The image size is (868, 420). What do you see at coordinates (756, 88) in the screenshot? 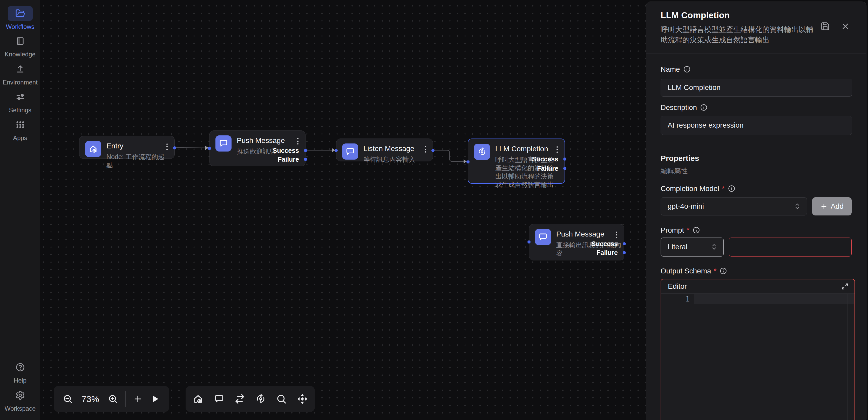
I see `name-input` at bounding box center [756, 88].